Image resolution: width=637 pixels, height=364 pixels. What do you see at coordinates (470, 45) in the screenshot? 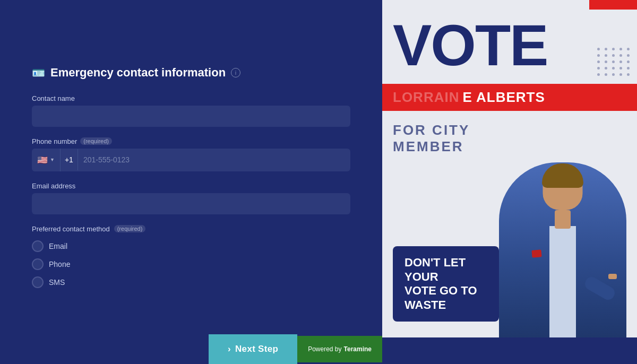
I see `vote-text: VOTE` at bounding box center [470, 45].